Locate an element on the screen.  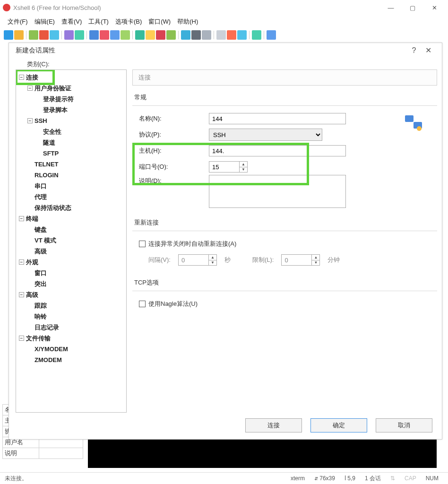
tree-auth: −用户身份验证 登录提示符 登录脚本 is located at coordinates (76, 99).